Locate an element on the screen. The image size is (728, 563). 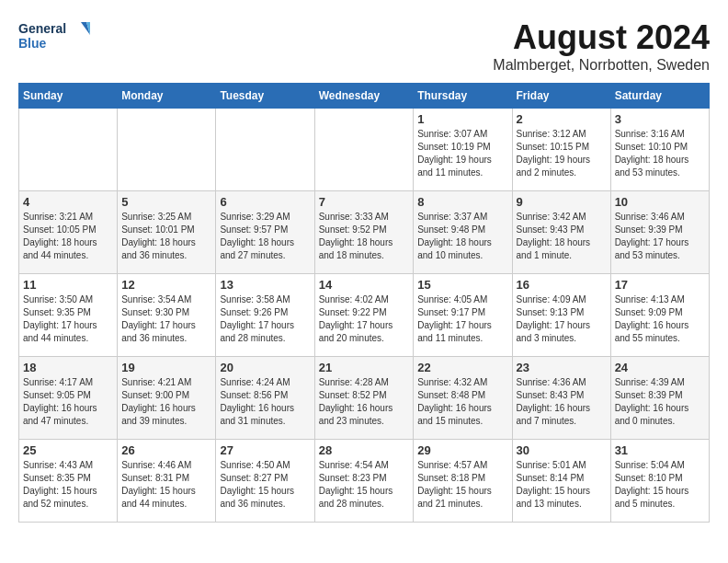
day-number: 3 is located at coordinates (660, 120).